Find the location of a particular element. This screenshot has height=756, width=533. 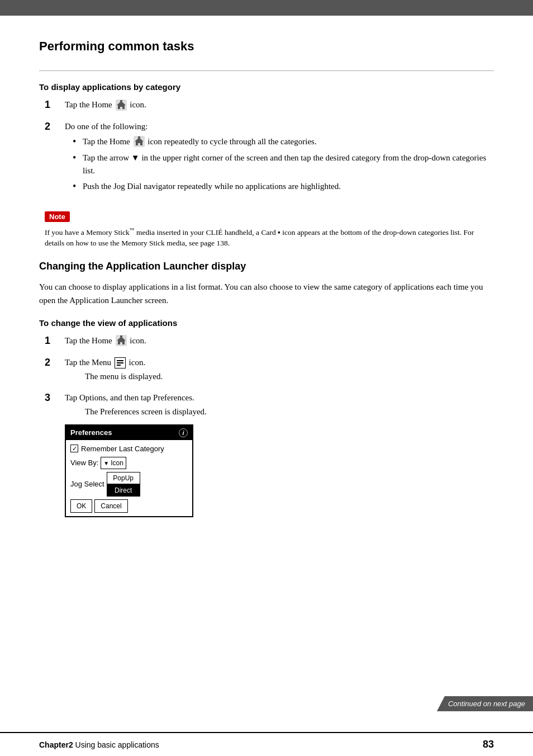

bullet-text-3: Push the Jog Dial navigator repeatedly w… is located at coordinates (212, 187).